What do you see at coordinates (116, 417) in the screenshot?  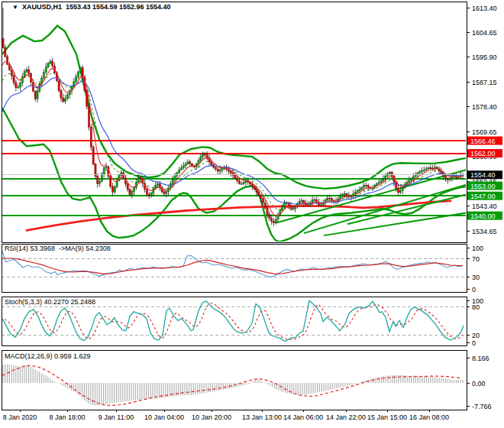 I see `time-axis-label: 9 Jan 11:00` at bounding box center [116, 417].